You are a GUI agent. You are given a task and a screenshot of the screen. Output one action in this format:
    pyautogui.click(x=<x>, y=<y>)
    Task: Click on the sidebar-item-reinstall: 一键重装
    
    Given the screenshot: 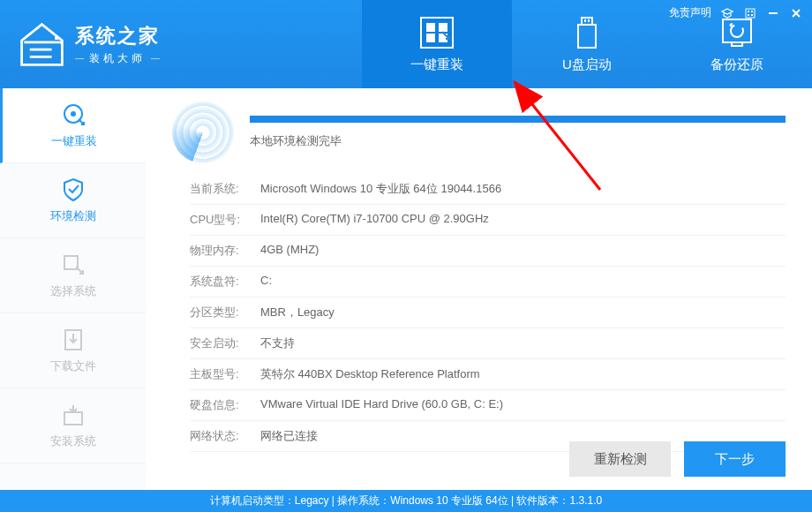 What is the action you would take?
    pyautogui.click(x=72, y=125)
    